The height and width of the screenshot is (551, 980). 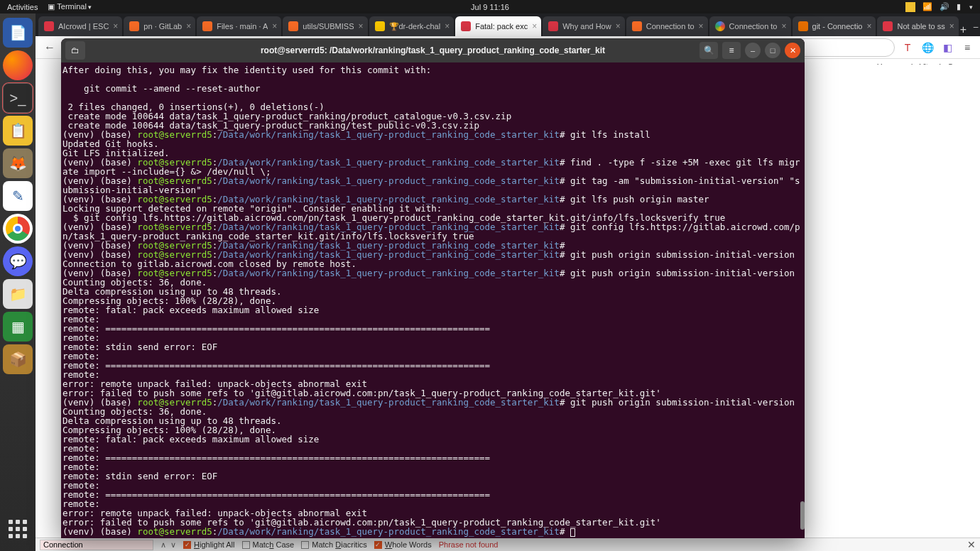 What do you see at coordinates (587, 26) in the screenshot?
I see `tab-label: Why and How` at bounding box center [587, 26].